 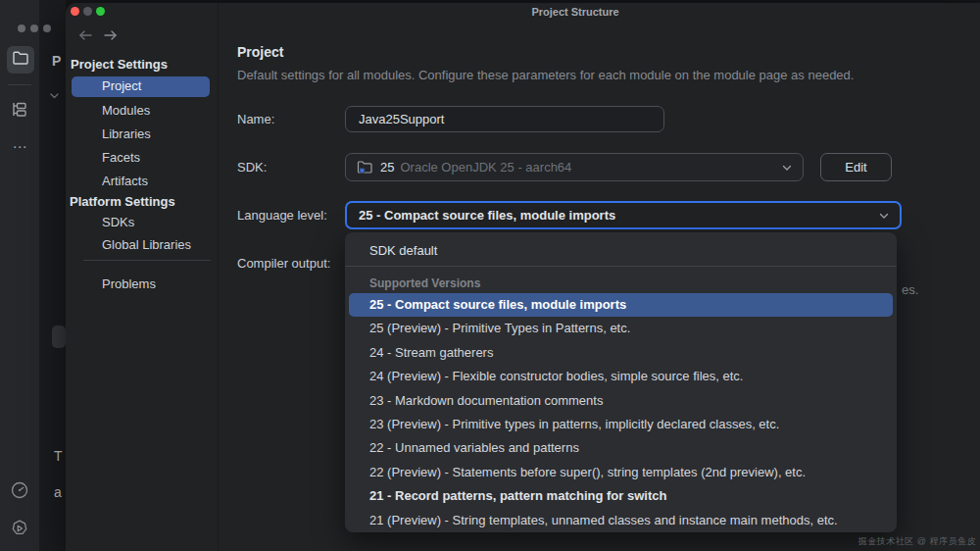 What do you see at coordinates (284, 263) in the screenshot?
I see `compiler-output-label: Compiler output:` at bounding box center [284, 263].